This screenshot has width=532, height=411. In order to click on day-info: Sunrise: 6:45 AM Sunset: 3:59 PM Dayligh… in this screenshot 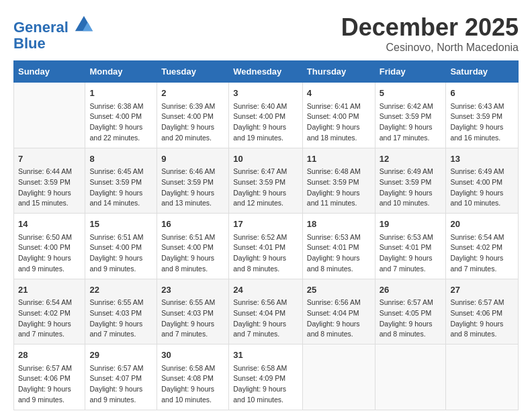, I will do `click(121, 188)`.